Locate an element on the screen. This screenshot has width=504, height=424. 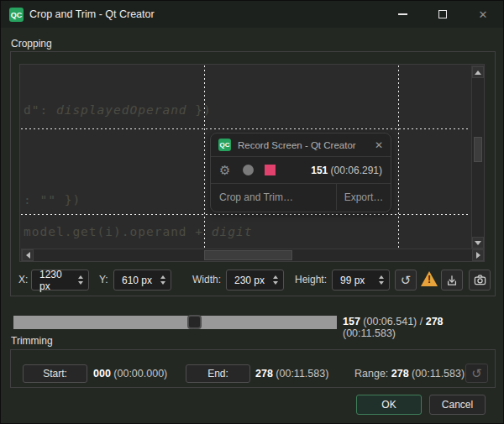
x-value: 1230 px is located at coordinates (54, 280).